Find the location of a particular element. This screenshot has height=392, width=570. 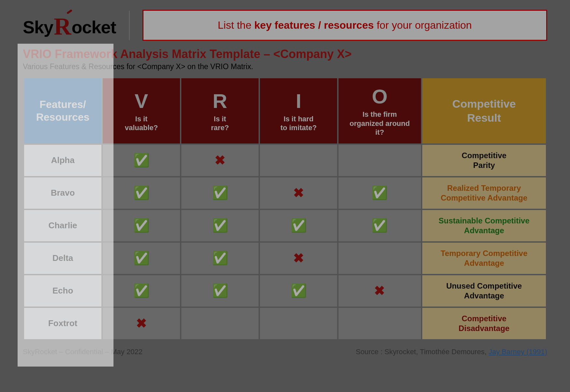

feature-cell: Charlie is located at coordinates (63, 226).